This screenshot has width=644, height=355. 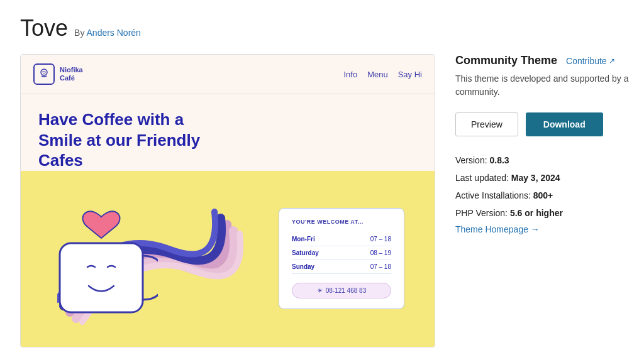 What do you see at coordinates (482, 178) in the screenshot?
I see `updated-label: Last updated:` at bounding box center [482, 178].